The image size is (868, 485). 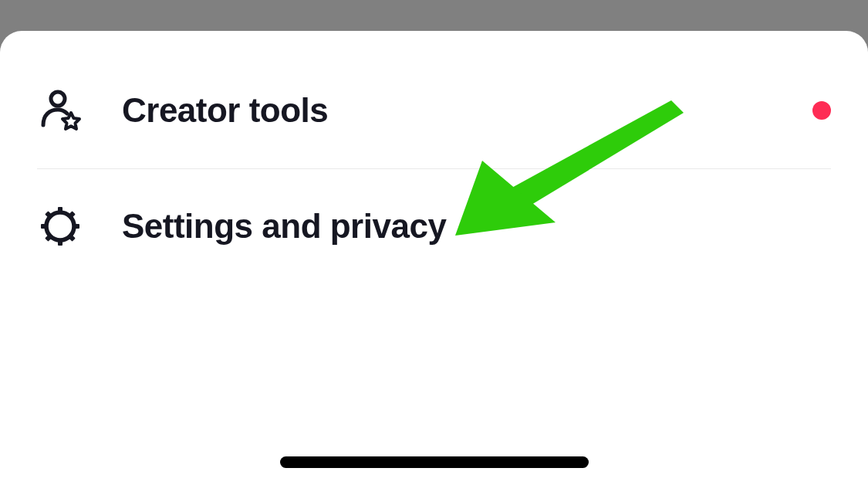 I want to click on settings-icon, so click(x=60, y=226).